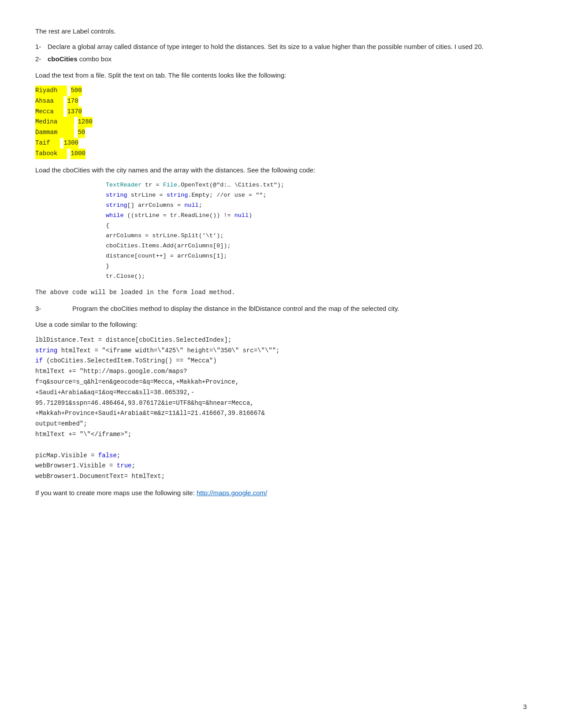  What do you see at coordinates (281, 122) in the screenshot?
I see `file-row: Medina 1280` at bounding box center [281, 122].